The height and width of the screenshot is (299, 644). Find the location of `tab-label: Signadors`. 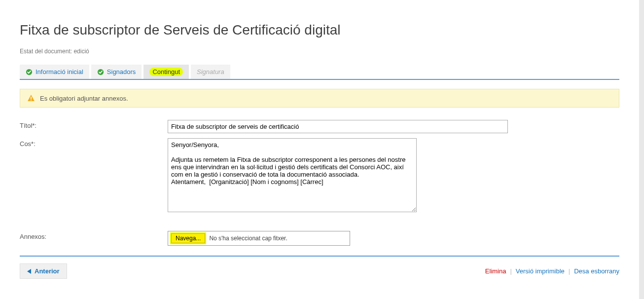

tab-label: Signadors is located at coordinates (121, 72).